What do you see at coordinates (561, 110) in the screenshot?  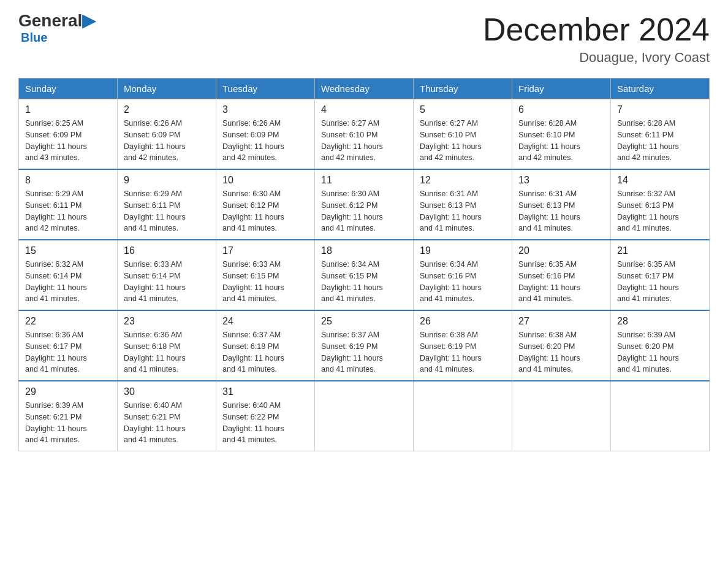 I see `day-number: 6` at bounding box center [561, 110].